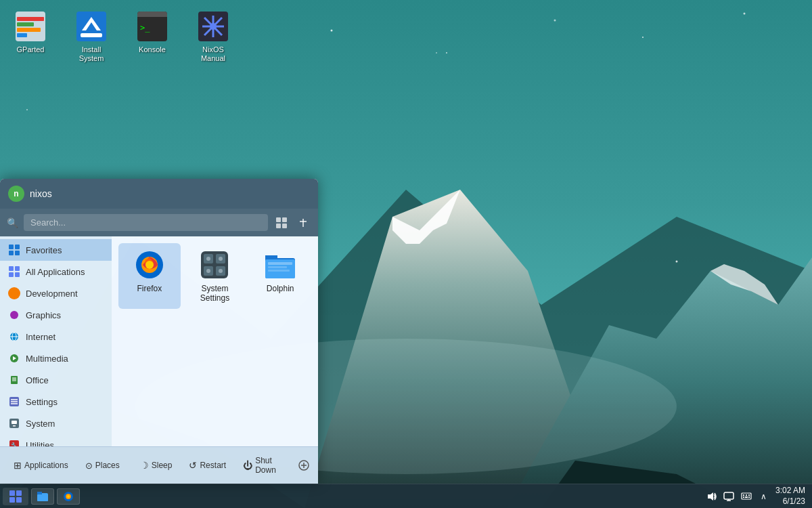 This screenshot has height=508, width=812. I want to click on development-icon, so click(14, 293).